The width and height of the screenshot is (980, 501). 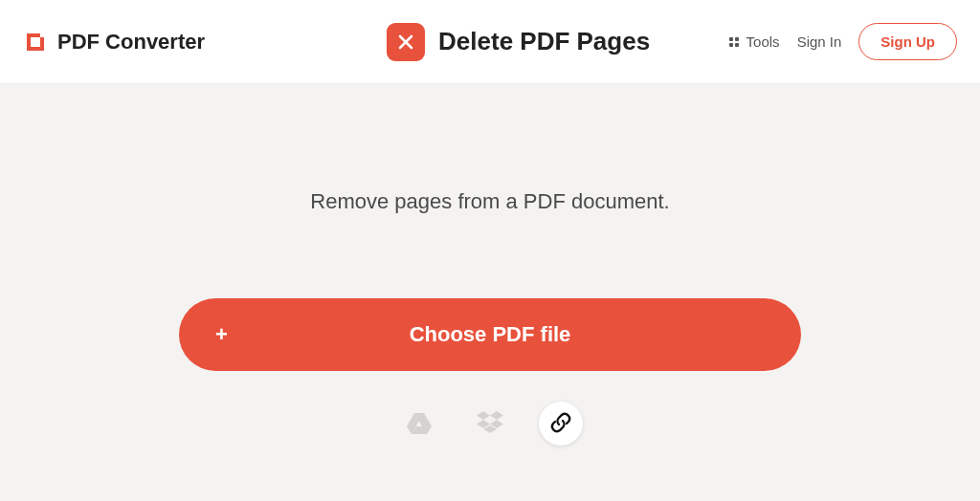 What do you see at coordinates (561, 425) in the screenshot?
I see `link-icon` at bounding box center [561, 425].